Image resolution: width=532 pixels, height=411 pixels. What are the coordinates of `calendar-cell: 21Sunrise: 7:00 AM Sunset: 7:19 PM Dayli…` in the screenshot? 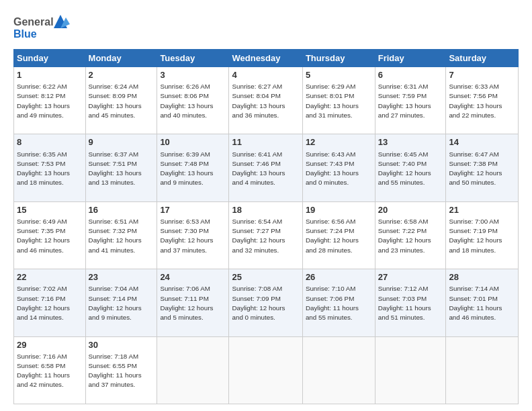 It's located at (482, 235).